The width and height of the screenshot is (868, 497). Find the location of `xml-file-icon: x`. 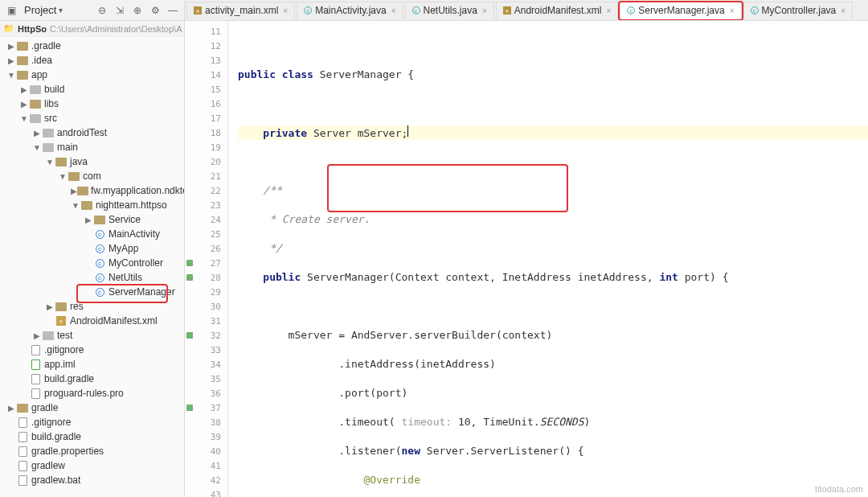

xml-file-icon: x is located at coordinates (198, 10).